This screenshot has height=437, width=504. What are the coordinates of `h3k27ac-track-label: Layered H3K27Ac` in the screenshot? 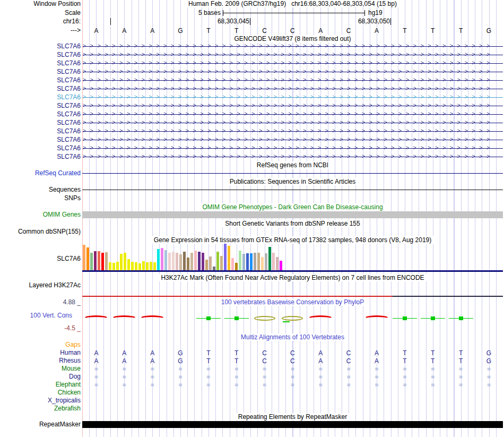 It's located at (40, 286).